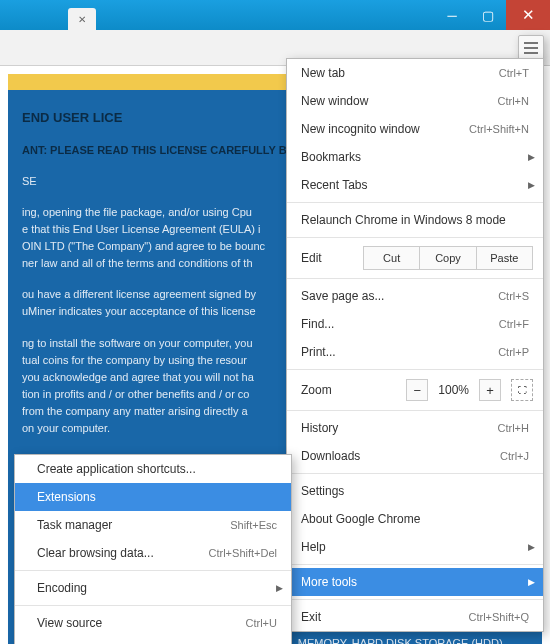  Describe the element at coordinates (415, 296) in the screenshot. I see `menu-save-page: Save page as...Ctrl+S` at that location.